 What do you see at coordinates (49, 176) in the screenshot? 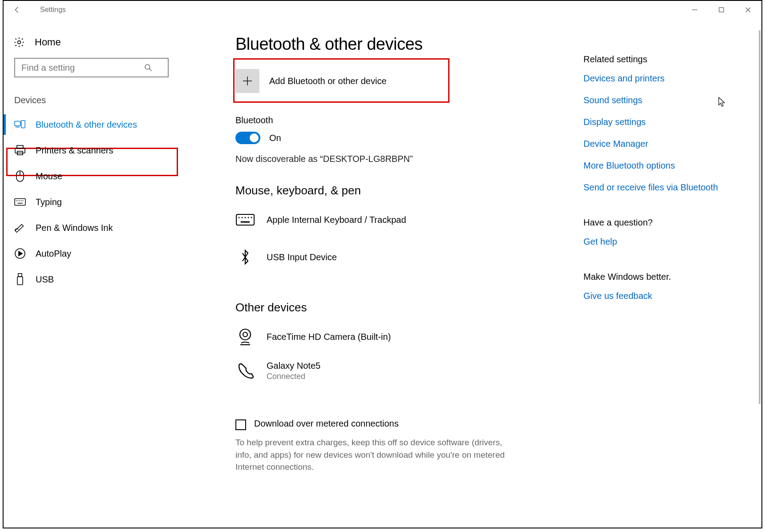
I see `sidebar-item-label: Mouse` at bounding box center [49, 176].